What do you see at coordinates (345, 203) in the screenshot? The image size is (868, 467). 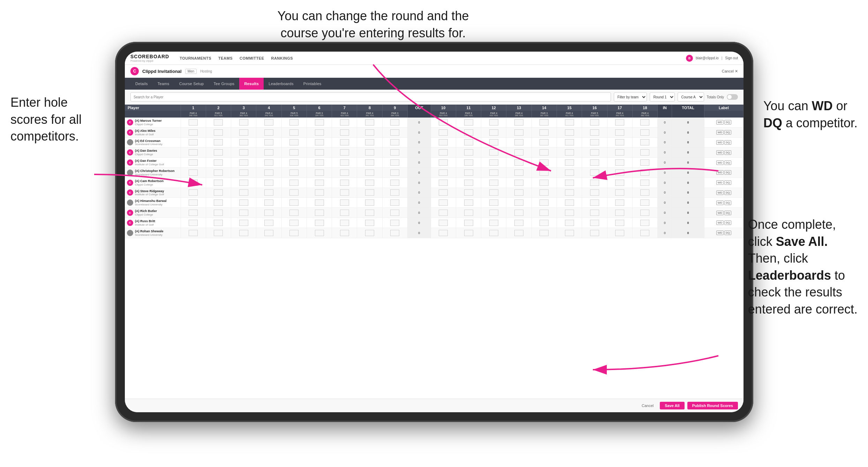 I see `hole-7-score` at bounding box center [345, 203].